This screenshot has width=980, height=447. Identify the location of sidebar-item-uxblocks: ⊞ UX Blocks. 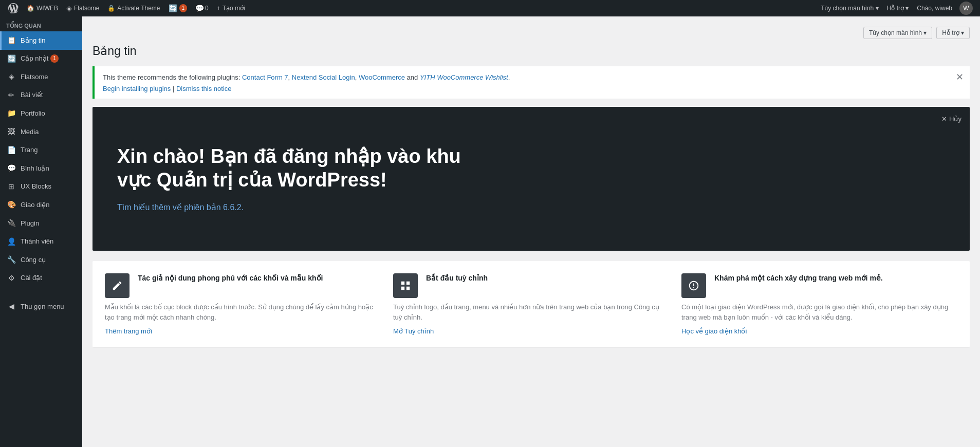
(41, 187).